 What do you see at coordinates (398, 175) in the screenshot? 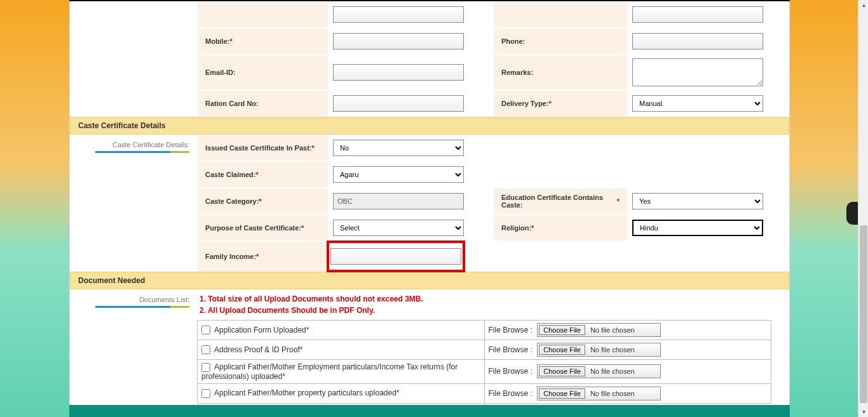
I see `select-claimed: Agaru` at bounding box center [398, 175].